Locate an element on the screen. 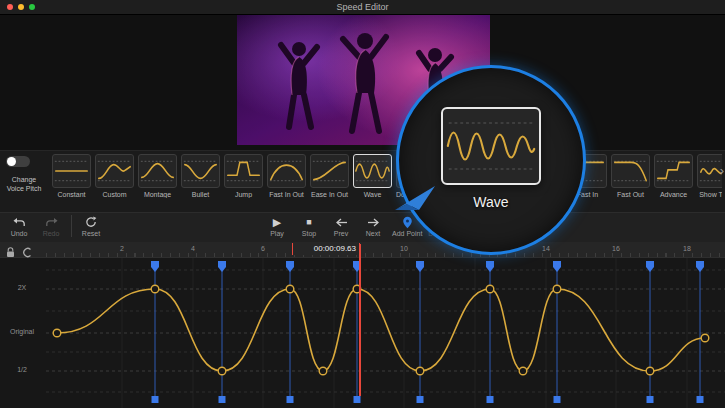 Image resolution: width=725 pixels, height=408 pixels. preset-label: Jump is located at coordinates (244, 194).